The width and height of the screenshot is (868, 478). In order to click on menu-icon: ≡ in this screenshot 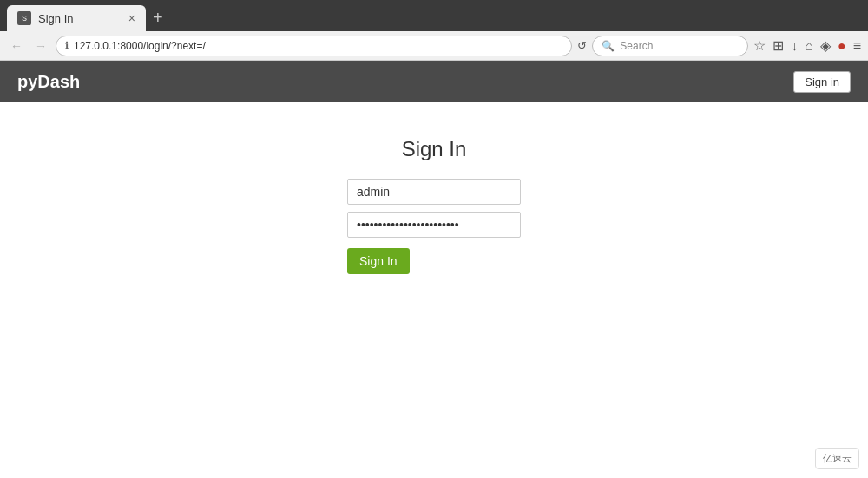, I will do `click(858, 46)`.